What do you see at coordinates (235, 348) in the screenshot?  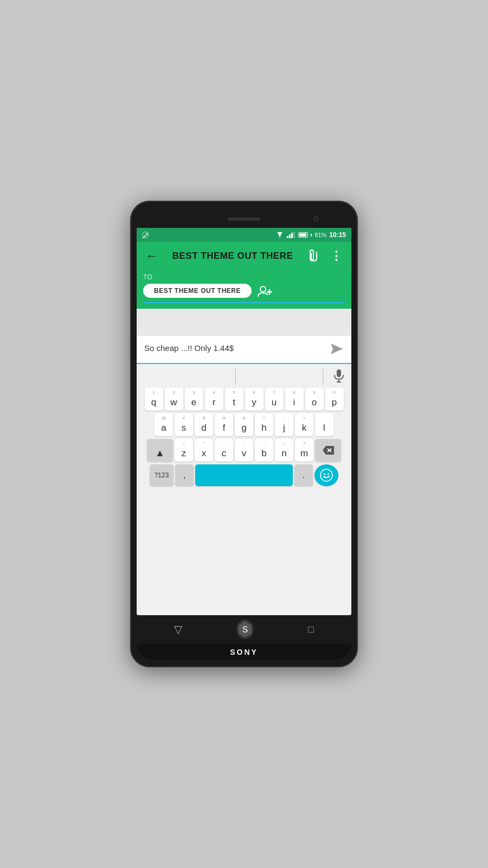 I see `message-input: So cheap ...!! Only 1.44$` at bounding box center [235, 348].